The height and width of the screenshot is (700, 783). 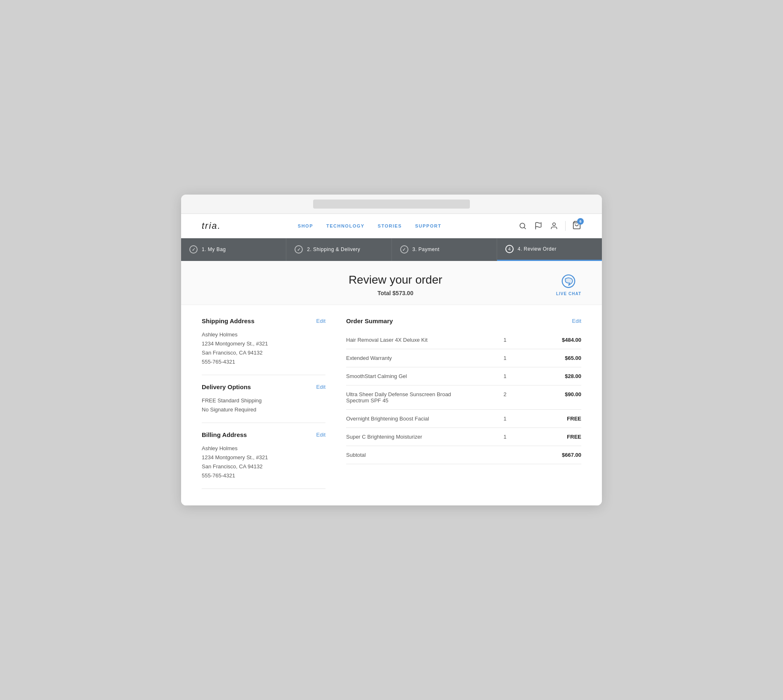 What do you see at coordinates (193, 249) in the screenshot?
I see `step-bag-check: ✓` at bounding box center [193, 249].